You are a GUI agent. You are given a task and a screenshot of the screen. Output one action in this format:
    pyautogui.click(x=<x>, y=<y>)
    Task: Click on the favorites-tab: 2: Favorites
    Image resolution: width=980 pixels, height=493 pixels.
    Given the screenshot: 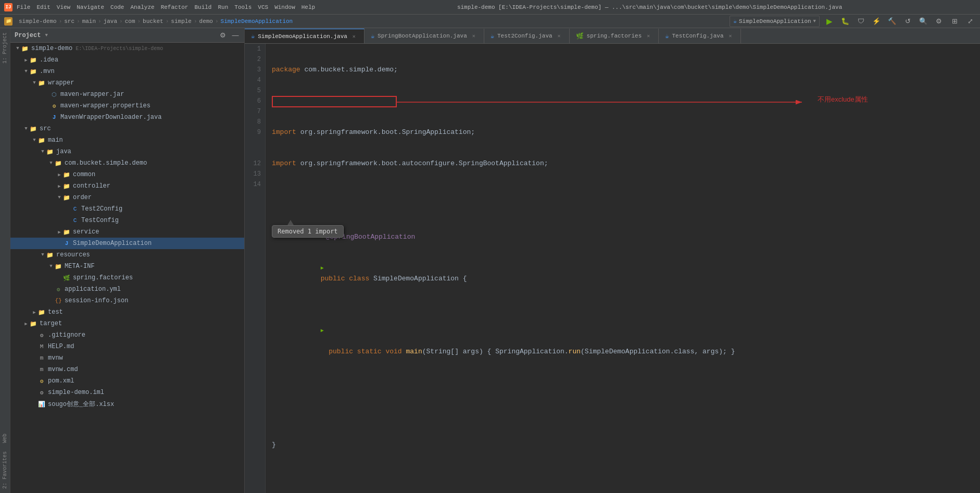 What is the action you would take?
    pyautogui.click(x=5, y=470)
    